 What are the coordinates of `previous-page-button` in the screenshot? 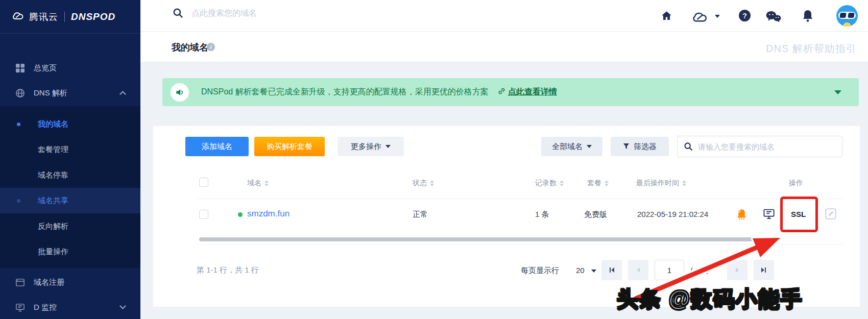 It's located at (638, 270).